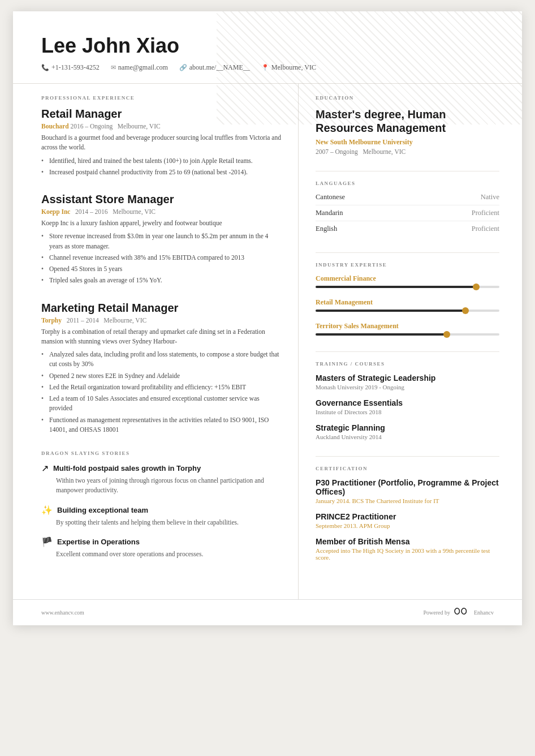 The image size is (535, 756). What do you see at coordinates (407, 299) in the screenshot?
I see `industry-section: INDUSTRY EXPERTISE Commercial Finance Re…` at bounding box center [407, 299].